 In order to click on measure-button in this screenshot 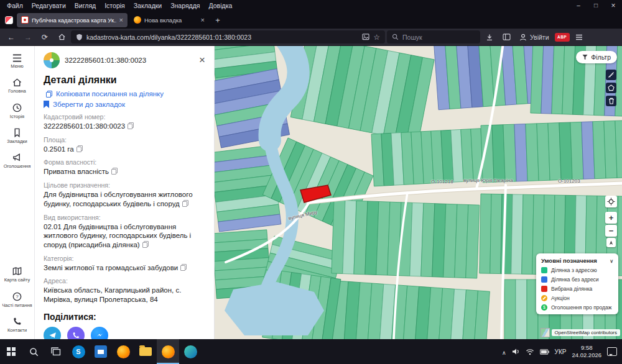, I will do `click(611, 75)`.